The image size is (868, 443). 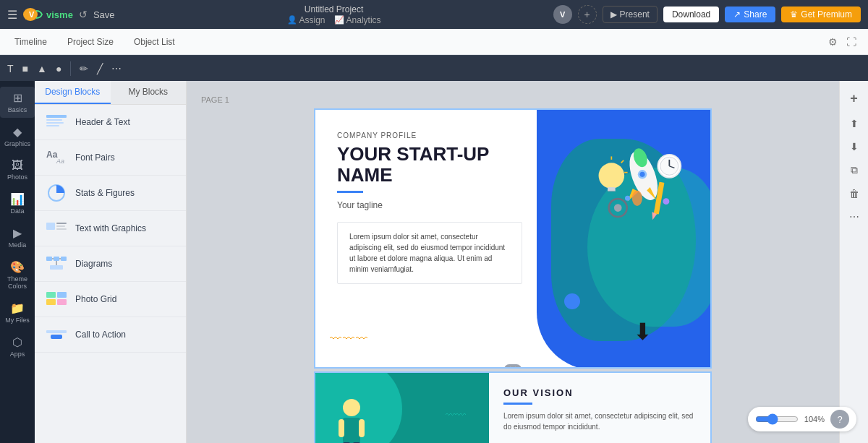 I want to click on crown-icon: ♛, so click(x=794, y=14).